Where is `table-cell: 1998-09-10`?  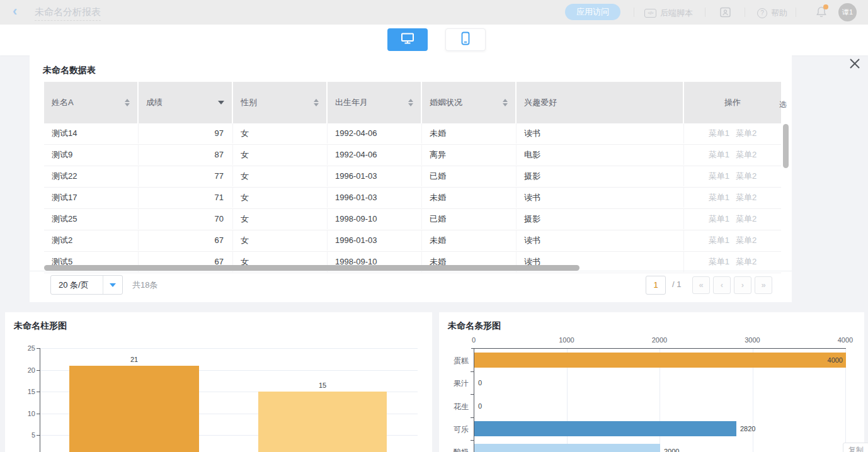 table-cell: 1998-09-10 is located at coordinates (375, 219).